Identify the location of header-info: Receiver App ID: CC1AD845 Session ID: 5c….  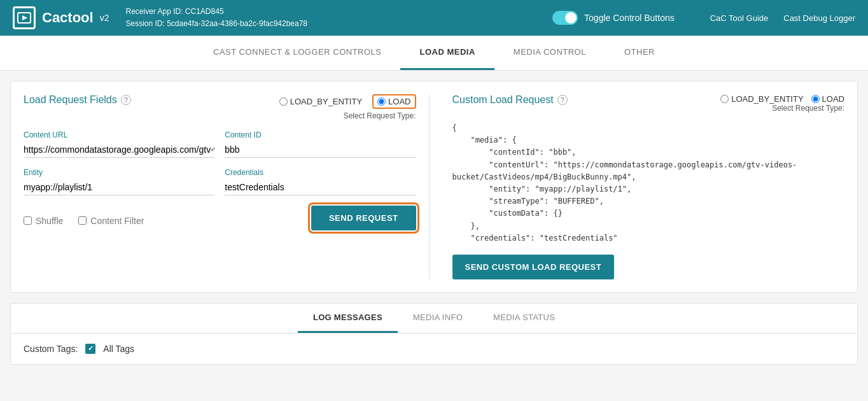
(216, 18).